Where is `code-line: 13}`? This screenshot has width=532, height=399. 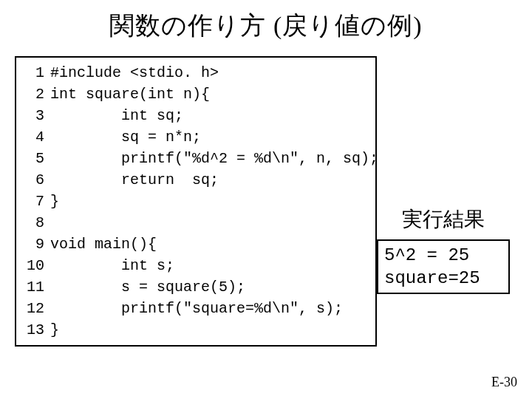 code-line: 13} is located at coordinates (196, 330).